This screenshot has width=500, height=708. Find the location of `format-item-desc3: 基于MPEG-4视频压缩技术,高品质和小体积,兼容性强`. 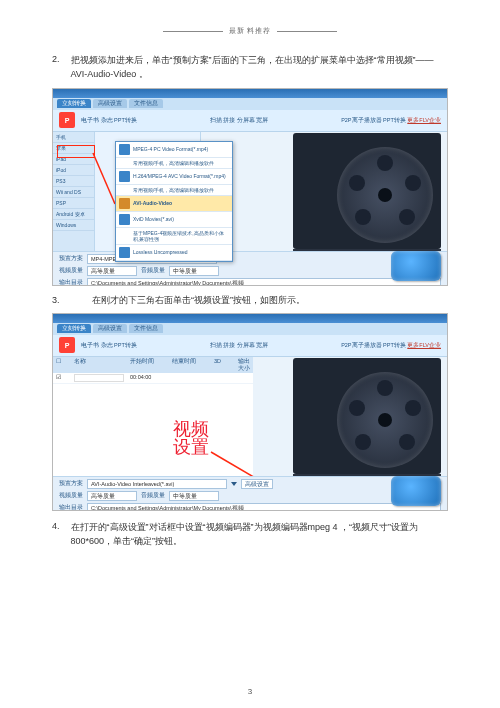

format-item-desc3: 基于MPEG-4视频压缩技术,高品质和小体积,兼容性强 is located at coordinates (174, 236).